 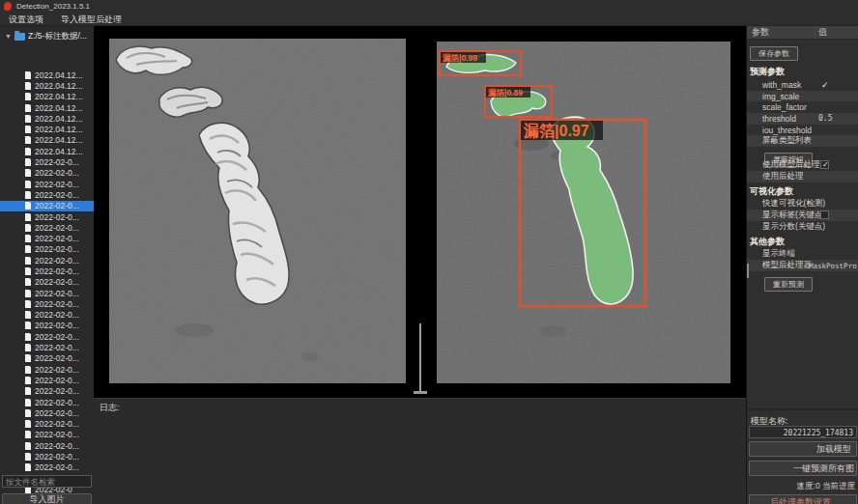 What do you see at coordinates (803, 433) in the screenshot?
I see `model-name-field: 20221225_174813` at bounding box center [803, 433].